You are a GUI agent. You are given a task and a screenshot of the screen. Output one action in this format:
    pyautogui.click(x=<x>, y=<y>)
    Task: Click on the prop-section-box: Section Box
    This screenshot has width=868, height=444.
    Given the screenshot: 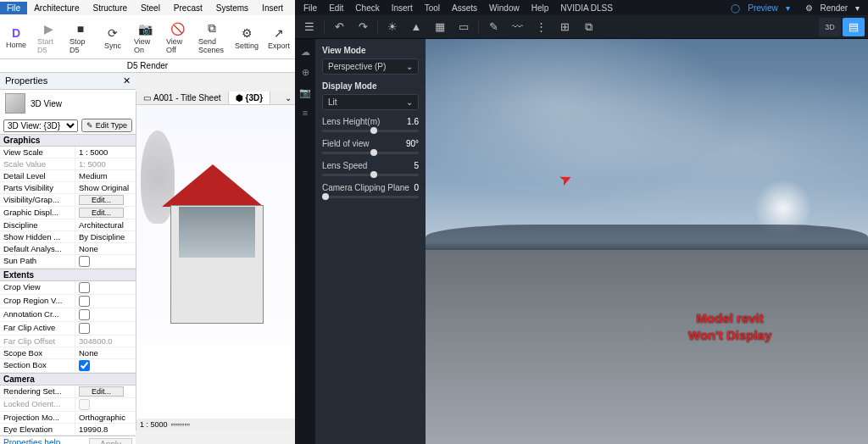 What is the action you would take?
    pyautogui.click(x=68, y=366)
    